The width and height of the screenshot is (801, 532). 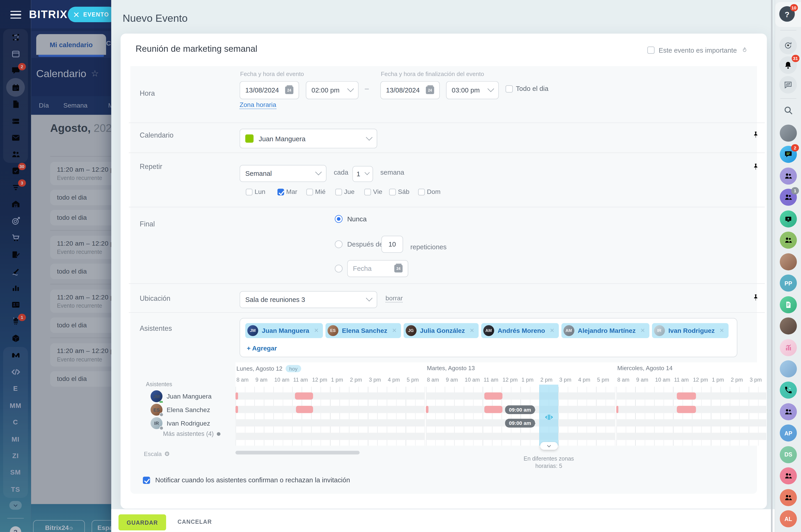 What do you see at coordinates (788, 433) in the screenshot?
I see `avatar-initials-AP: AP` at bounding box center [788, 433].